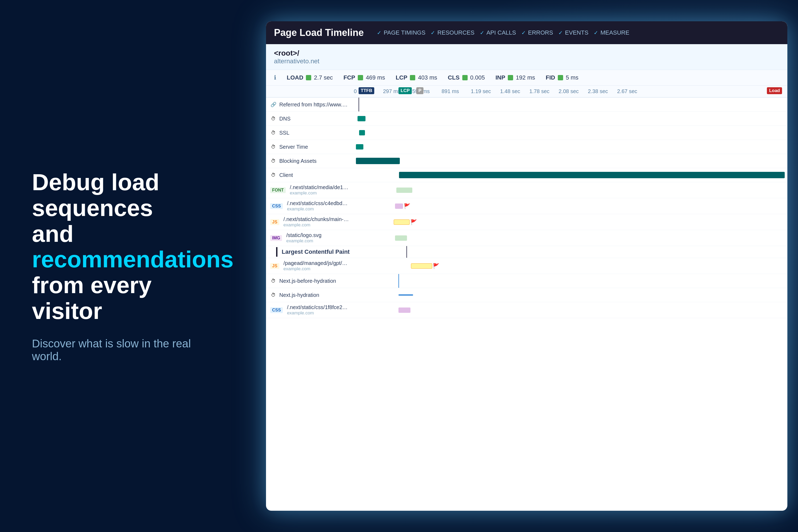 The height and width of the screenshot is (532, 798). Describe the element at coordinates (603, 91) in the screenshot. I see `tick-238sec: 2.38 sec` at that location.